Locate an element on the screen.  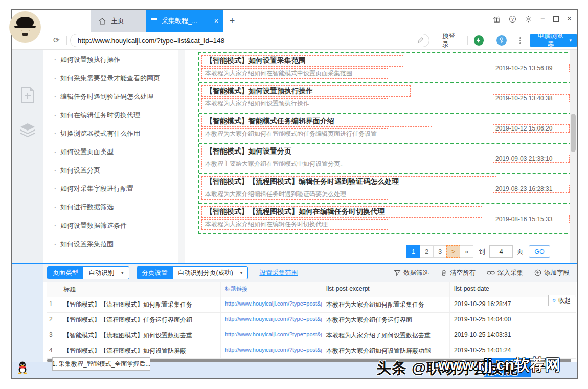
page-type-control: 页面类型 自动识别 ▾ is located at coordinates (88, 273).